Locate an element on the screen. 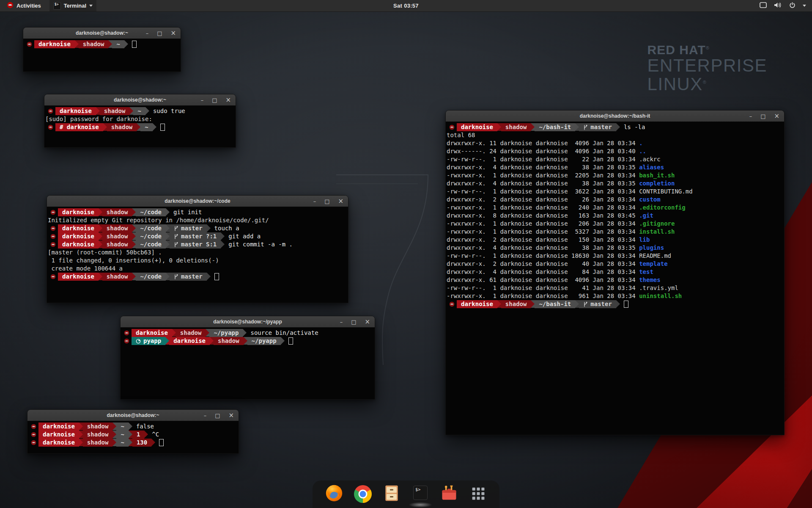 This screenshot has width=812, height=508. git-branch-icon is located at coordinates (176, 229).